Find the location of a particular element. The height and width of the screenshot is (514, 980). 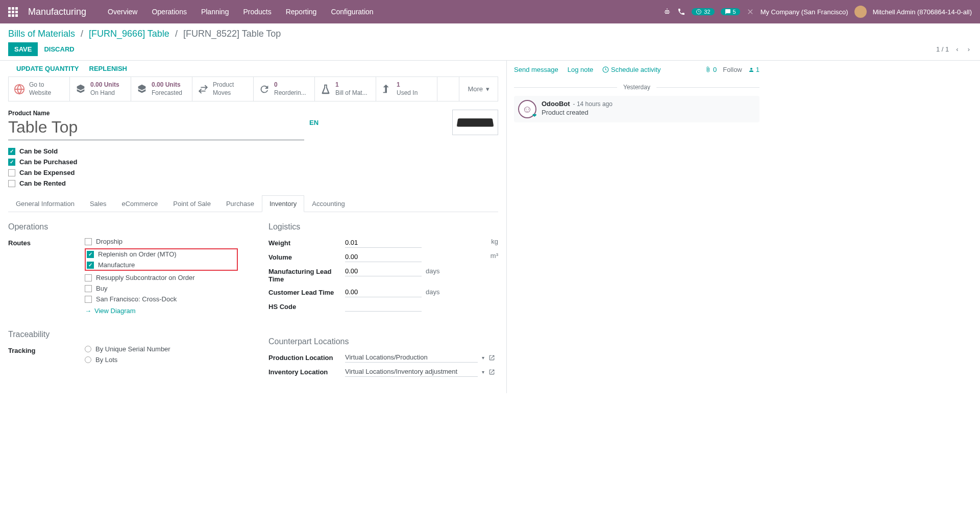

follow-button: Follow is located at coordinates (732, 69).